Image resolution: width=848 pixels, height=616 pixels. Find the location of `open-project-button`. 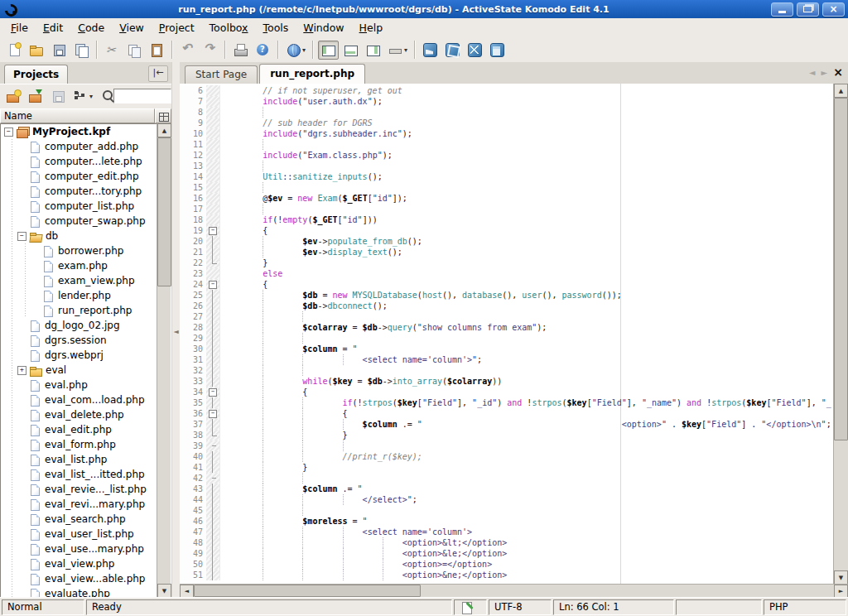

open-project-button is located at coordinates (36, 96).